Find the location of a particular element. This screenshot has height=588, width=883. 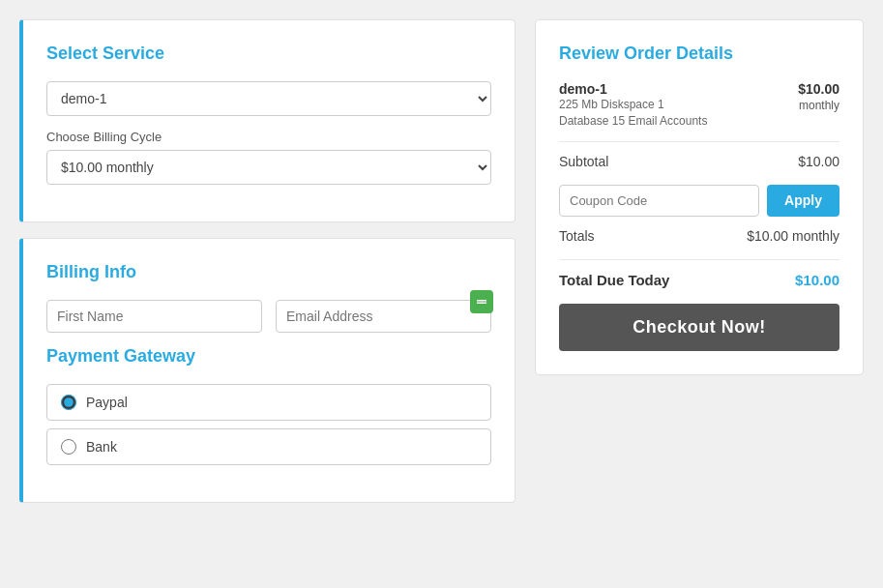

checkout-button: Checkout Now! is located at coordinates (699, 327).